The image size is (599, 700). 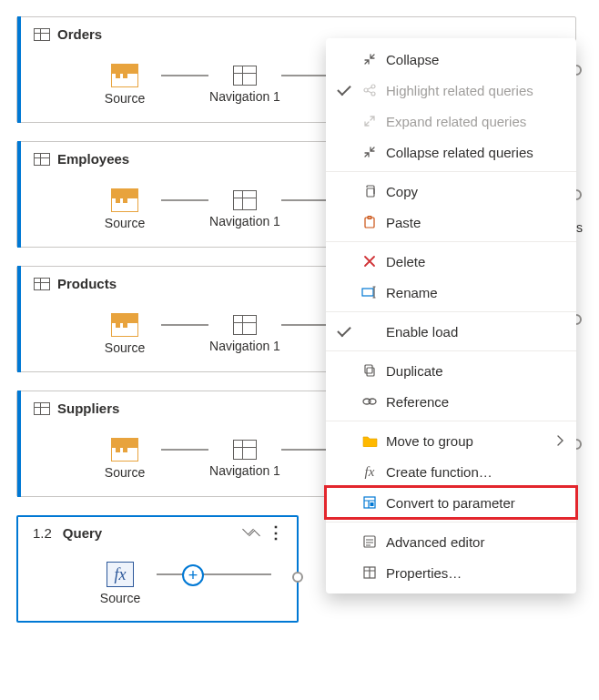 I want to click on menu-collapse: Collapse, so click(x=452, y=59).